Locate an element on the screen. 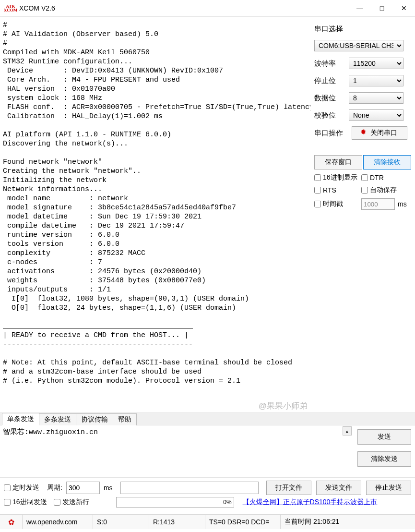  open-file-button: 打开文件 is located at coordinates (289, 488).